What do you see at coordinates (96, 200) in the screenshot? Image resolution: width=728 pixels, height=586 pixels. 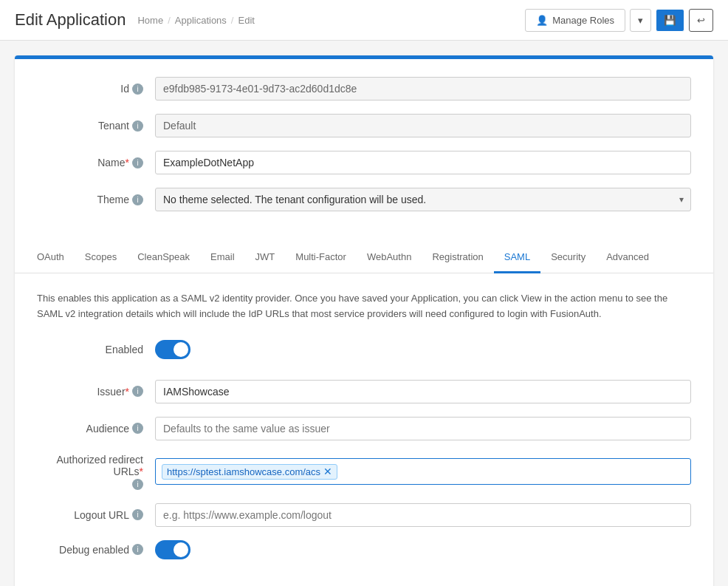 I see `theme-label: Theme i` at bounding box center [96, 200].